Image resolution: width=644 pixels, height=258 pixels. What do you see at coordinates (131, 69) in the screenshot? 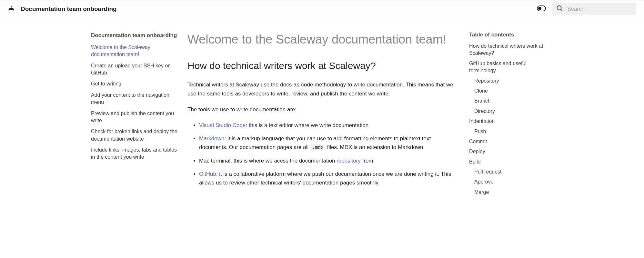
I see `nav-link: Create an upload your SSH key on GitHub` at bounding box center [131, 69].